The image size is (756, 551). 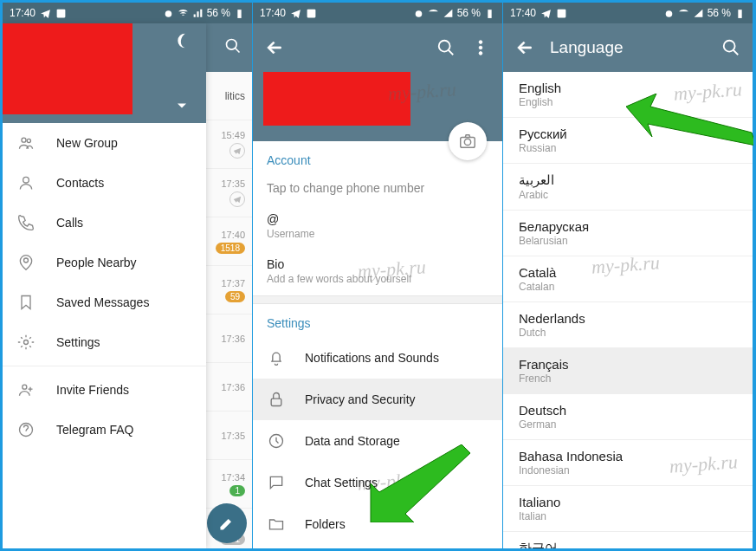 I want to click on night-mode-icon, so click(x=184, y=42).